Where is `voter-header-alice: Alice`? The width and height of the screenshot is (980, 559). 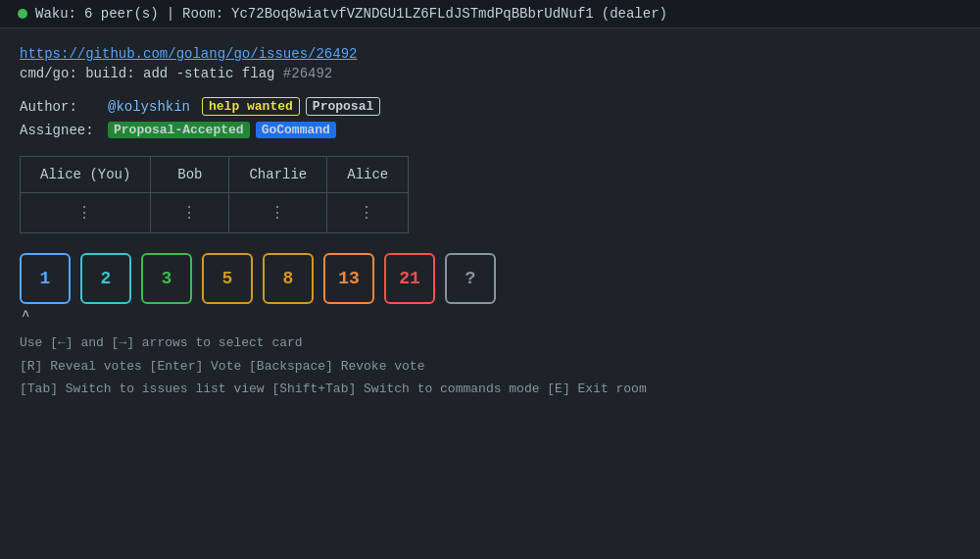 voter-header-alice: Alice is located at coordinates (368, 175).